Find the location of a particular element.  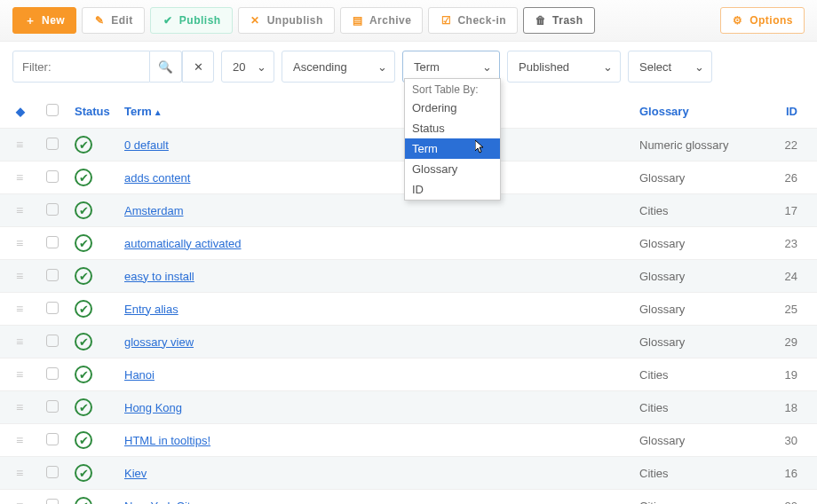

gear-icon: ⚙ is located at coordinates (738, 20).